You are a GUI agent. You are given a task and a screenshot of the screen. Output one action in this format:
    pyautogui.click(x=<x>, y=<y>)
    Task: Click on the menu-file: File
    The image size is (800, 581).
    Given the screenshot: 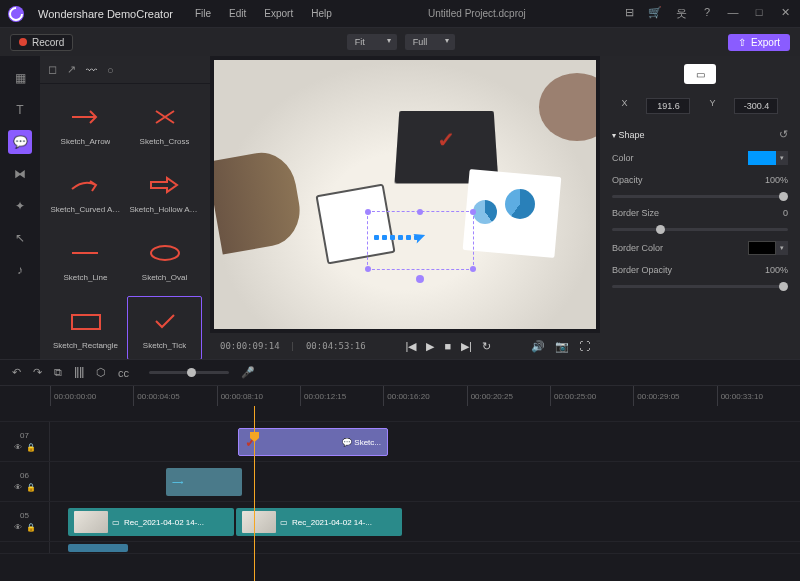 What is the action you would take?
    pyautogui.click(x=203, y=14)
    